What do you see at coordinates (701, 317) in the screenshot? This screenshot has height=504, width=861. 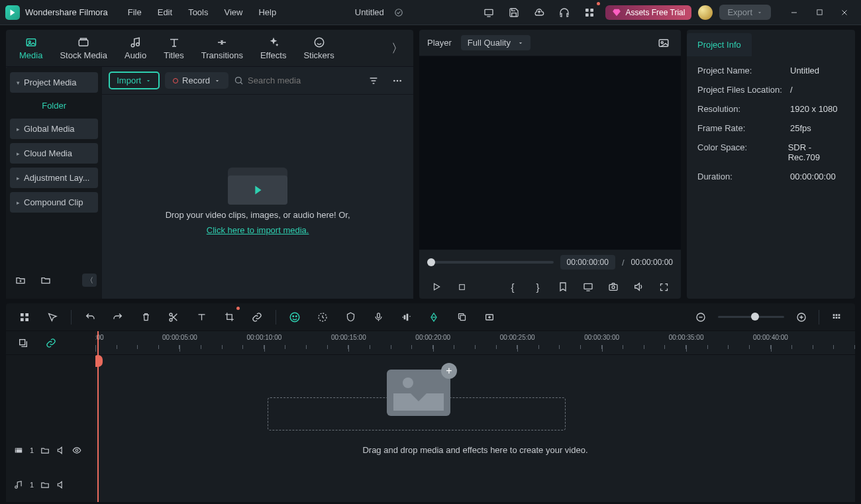 I see `zoom-out-icon` at bounding box center [701, 317].